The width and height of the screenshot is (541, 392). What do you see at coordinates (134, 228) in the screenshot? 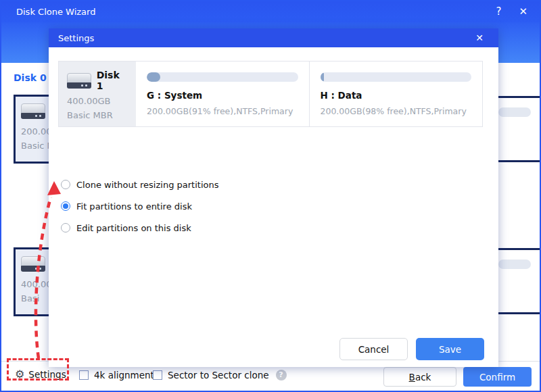
I see `radio-option-label: Edit partitions on this disk` at bounding box center [134, 228].